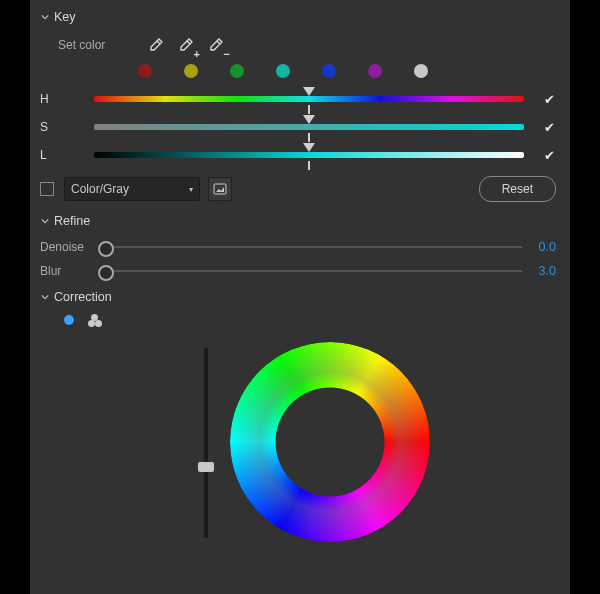  Describe the element at coordinates (186, 45) in the screenshot. I see `eyedropper-add-button: +` at that location.